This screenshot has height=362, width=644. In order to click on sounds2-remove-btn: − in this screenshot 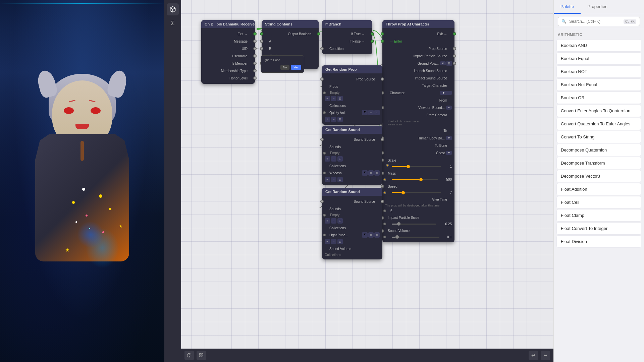, I will do `click(334, 221)`.